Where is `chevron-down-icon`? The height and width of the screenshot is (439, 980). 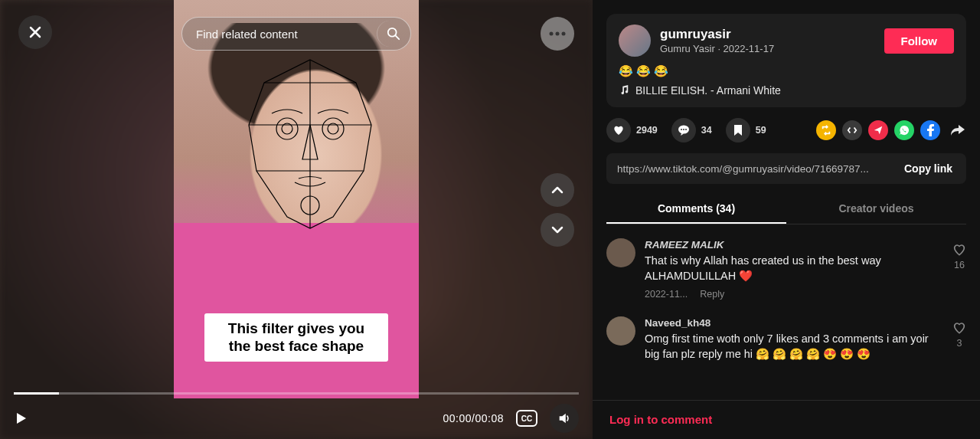
chevron-down-icon is located at coordinates (557, 230).